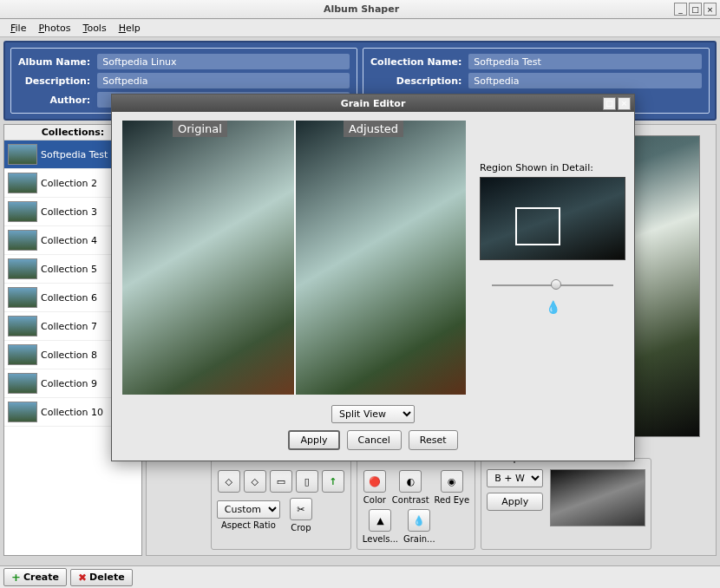 This screenshot has width=720, height=588. Describe the element at coordinates (35, 578) in the screenshot. I see `create-button: +Create` at that location.